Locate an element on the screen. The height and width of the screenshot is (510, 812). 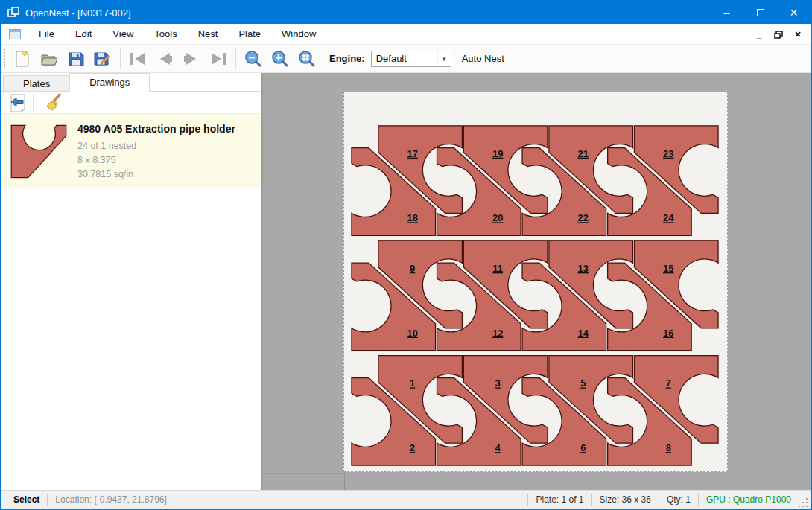
resize-grip is located at coordinates (804, 502).